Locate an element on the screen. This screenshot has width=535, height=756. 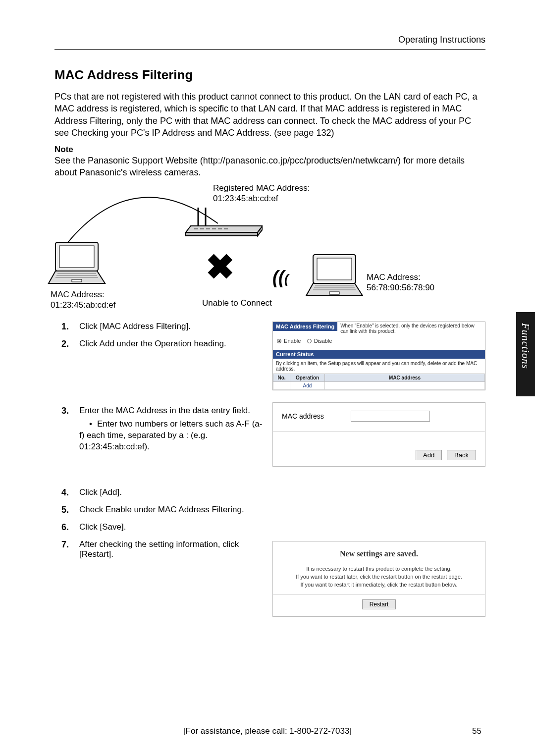
col-operation: Operation is located at coordinates (308, 378).